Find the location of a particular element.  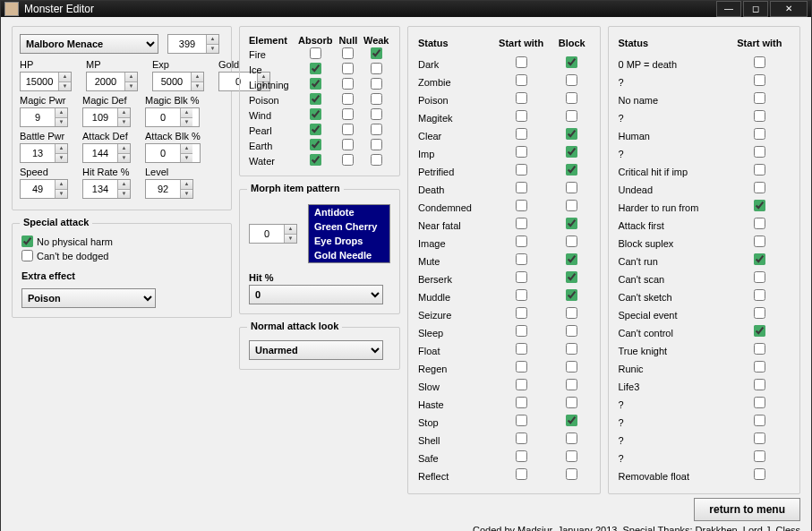

monster-id-spinner: ▲▼ is located at coordinates (193, 44).